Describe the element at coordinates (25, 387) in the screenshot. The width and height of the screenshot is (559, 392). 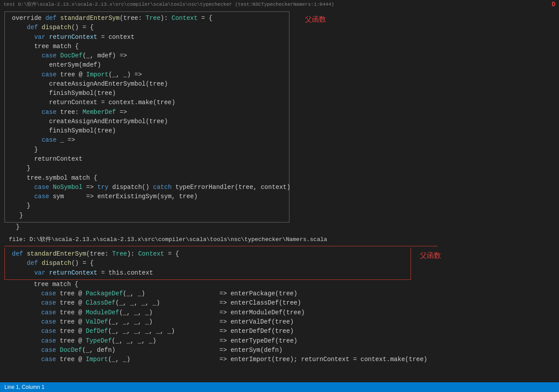
I see `status-text: Line 1, Column 1` at that location.